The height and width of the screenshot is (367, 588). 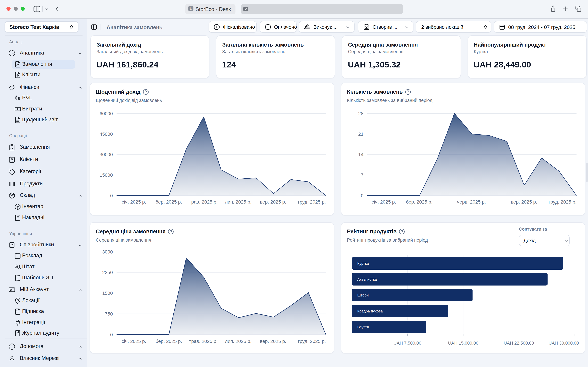 I want to click on svg-text: Взуття, so click(x=363, y=327).